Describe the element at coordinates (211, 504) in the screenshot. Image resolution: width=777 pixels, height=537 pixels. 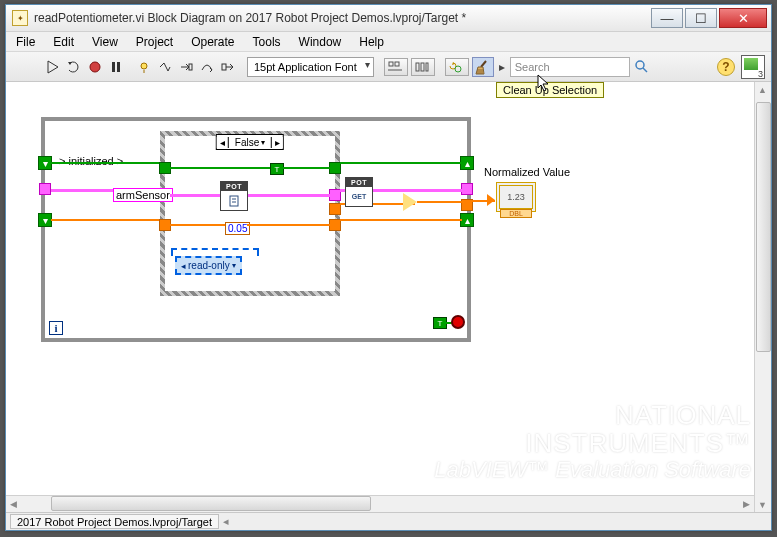
I see `scroll-h-thumb` at that location.